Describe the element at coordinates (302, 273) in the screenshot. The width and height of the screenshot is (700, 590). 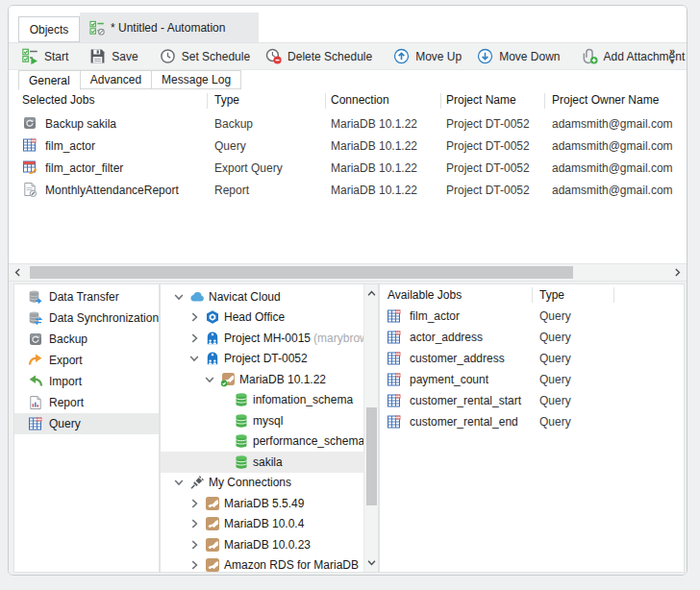
I see `horizontal-scrollbar-thumb` at that location.